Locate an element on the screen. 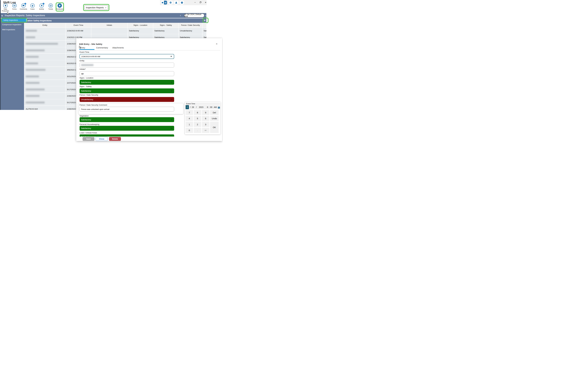 The height and width of the screenshot is (380, 588). signs-safety-select: Satisfactory is located at coordinates (127, 91).